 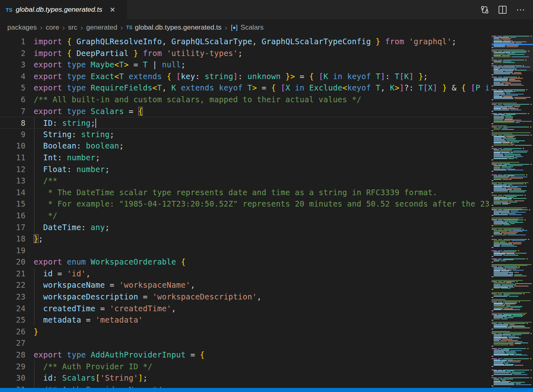 I want to click on line-number: 29, so click(x=13, y=367).